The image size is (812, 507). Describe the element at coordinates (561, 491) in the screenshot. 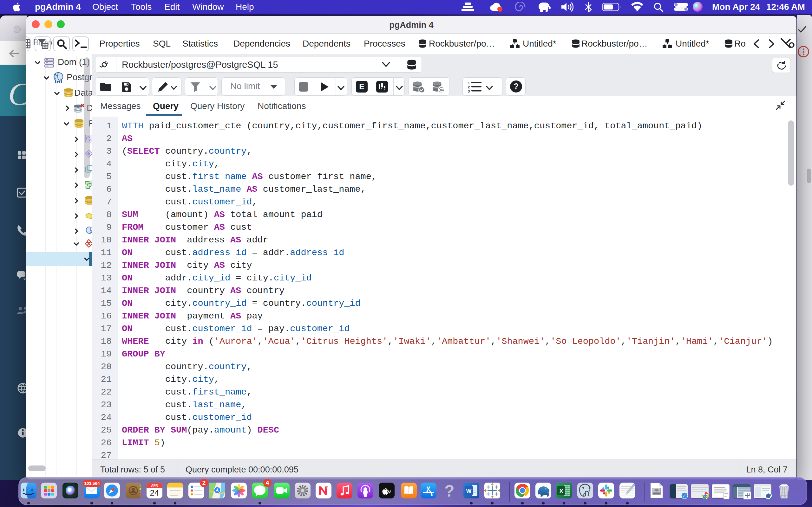

I see `svg-text: X` at that location.